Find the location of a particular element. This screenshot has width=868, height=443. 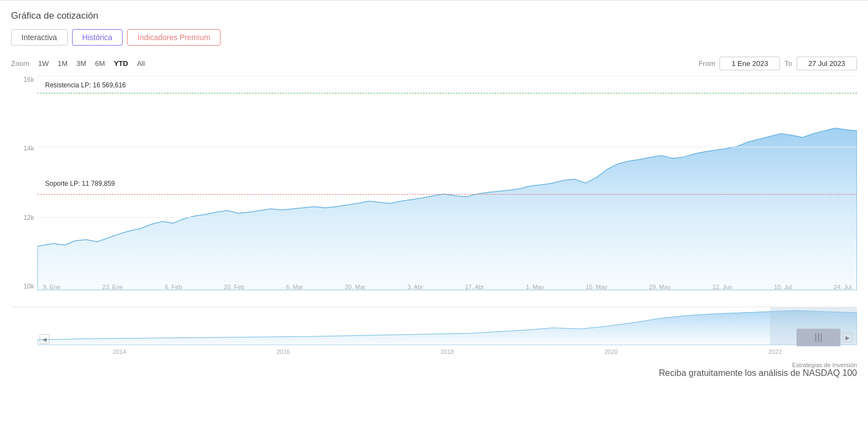

x-label-11: 12. Jun is located at coordinates (722, 287).